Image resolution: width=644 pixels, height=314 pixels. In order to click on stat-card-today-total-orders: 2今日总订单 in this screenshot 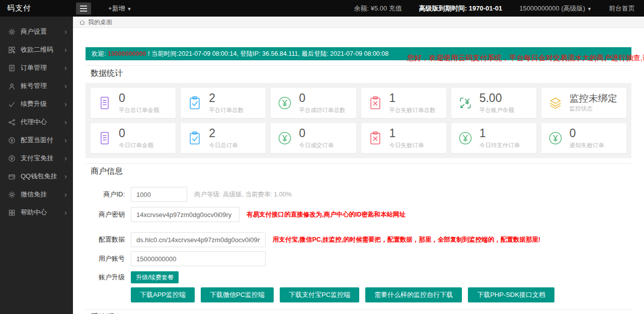, I will do `click(223, 138)`.